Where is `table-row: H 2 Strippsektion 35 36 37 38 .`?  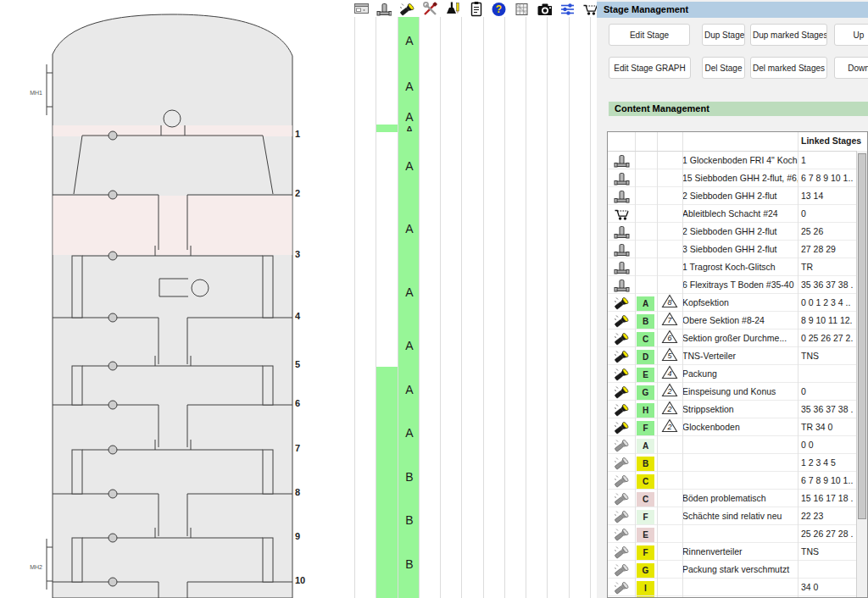 table-row: H 2 Strippsektion 35 36 37 38 . is located at coordinates (737, 410).